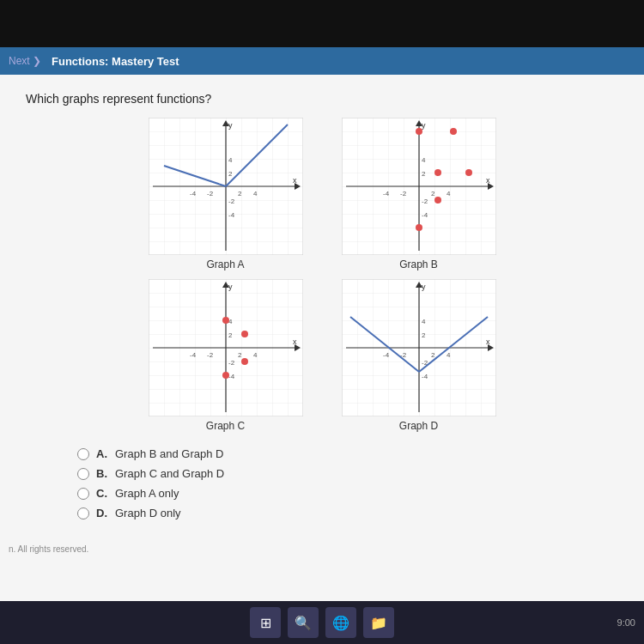 This screenshot has width=644, height=644. What do you see at coordinates (147, 493) in the screenshot?
I see `choice-c-text: Graph A only` at bounding box center [147, 493].